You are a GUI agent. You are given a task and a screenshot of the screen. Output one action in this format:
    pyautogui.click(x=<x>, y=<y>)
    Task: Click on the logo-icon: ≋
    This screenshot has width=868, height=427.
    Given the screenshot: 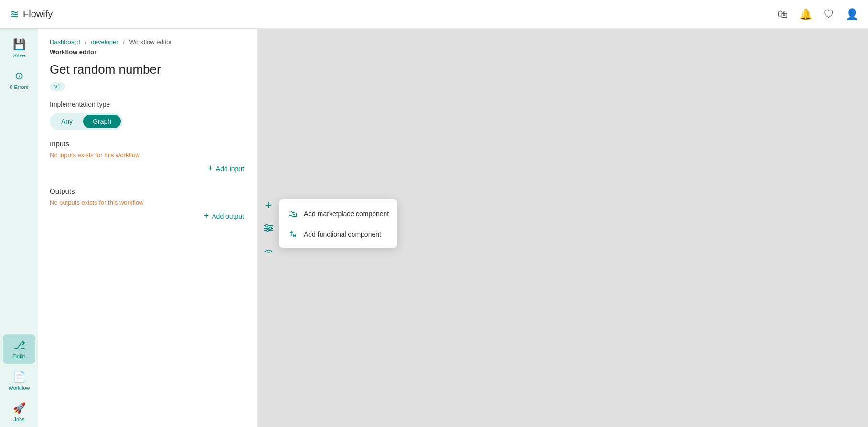 What is the action you would take?
    pyautogui.click(x=14, y=14)
    